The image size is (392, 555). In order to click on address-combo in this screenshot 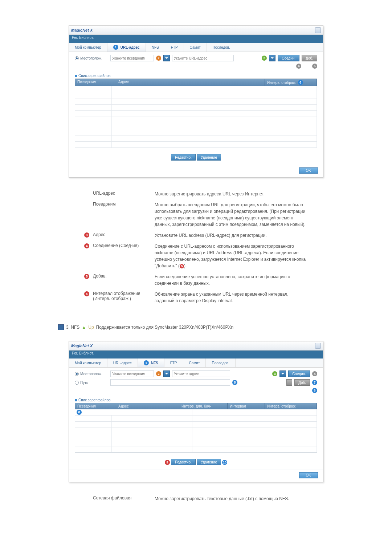, I will do `click(283, 374)`.